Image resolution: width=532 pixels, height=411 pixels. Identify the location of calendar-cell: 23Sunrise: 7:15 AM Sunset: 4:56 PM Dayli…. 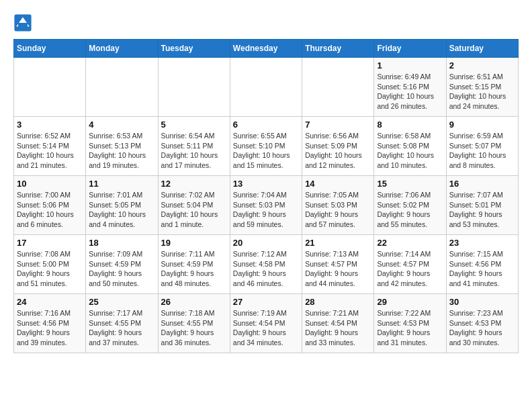
(482, 265).